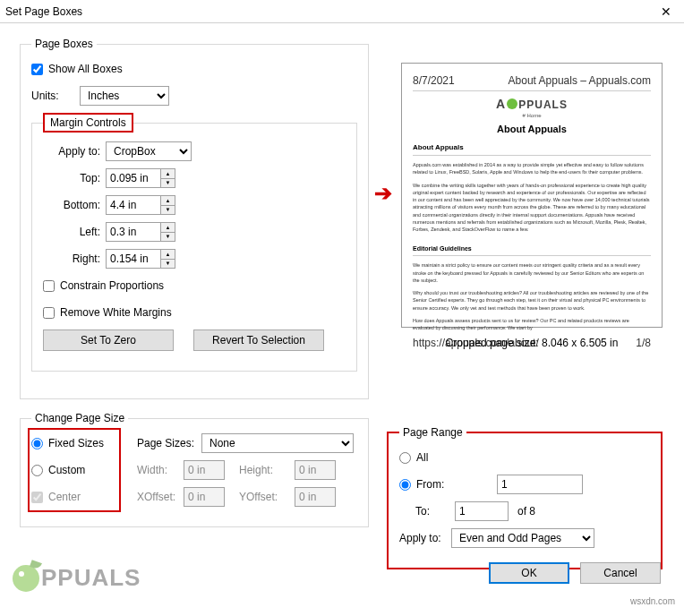  Describe the element at coordinates (482, 511) in the screenshot. I see `to-input` at that location.